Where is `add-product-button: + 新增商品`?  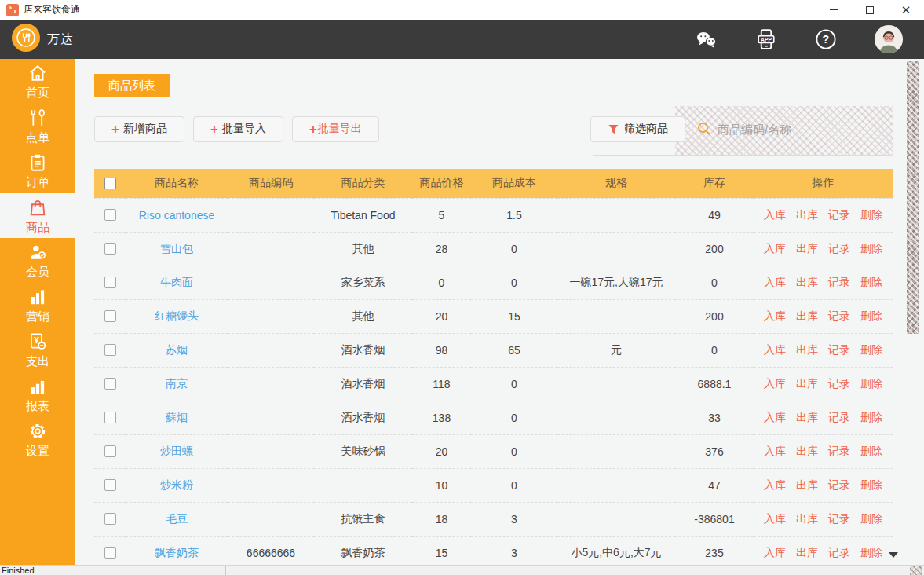 add-product-button: + 新增商品 is located at coordinates (140, 129).